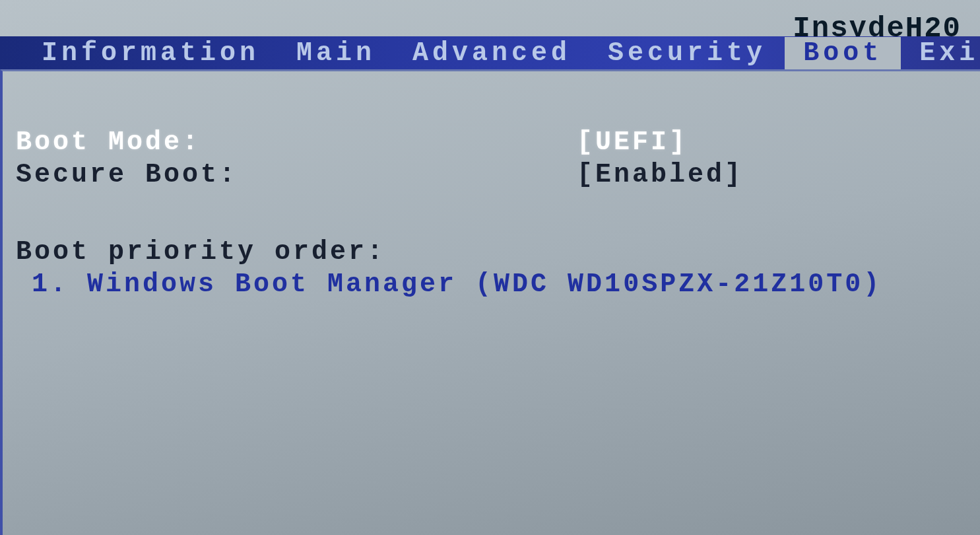  I want to click on tab-main: Main, so click(336, 53).